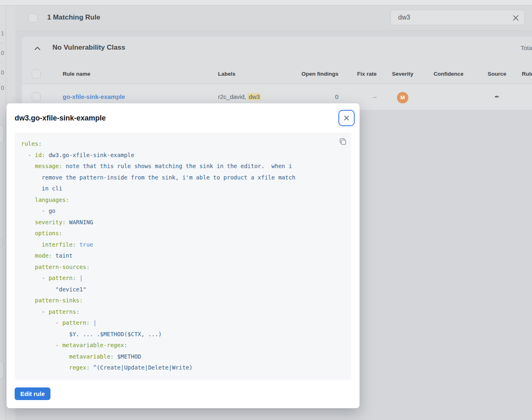 This screenshot has width=532, height=420. I want to click on select-all-checkbox, so click(33, 18).